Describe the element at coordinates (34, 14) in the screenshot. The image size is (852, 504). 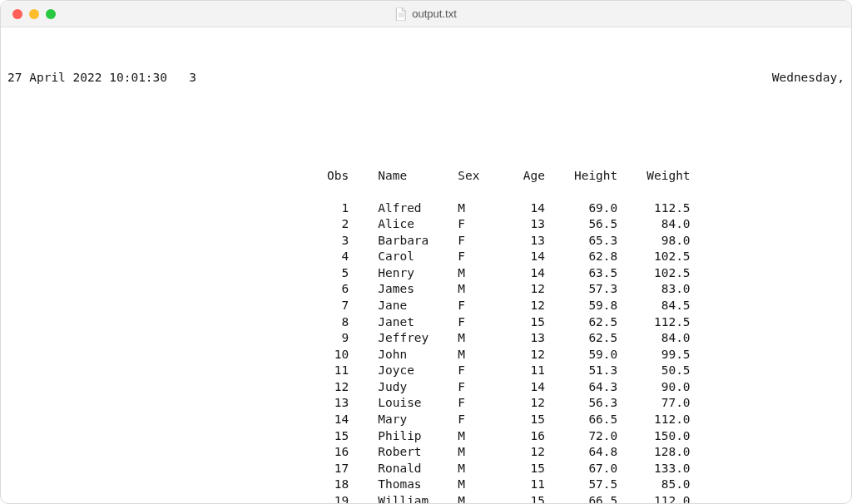
I see `minimize-icon` at that location.